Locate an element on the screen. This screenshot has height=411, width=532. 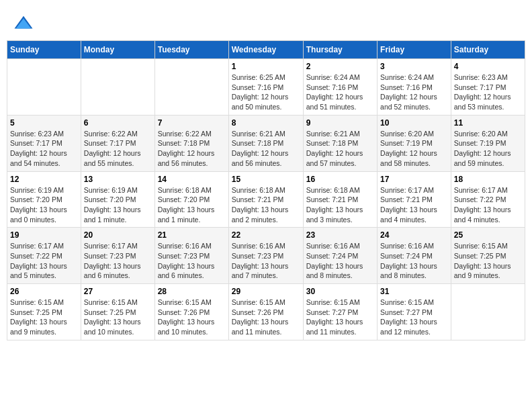
day-number: 24 is located at coordinates (414, 235).